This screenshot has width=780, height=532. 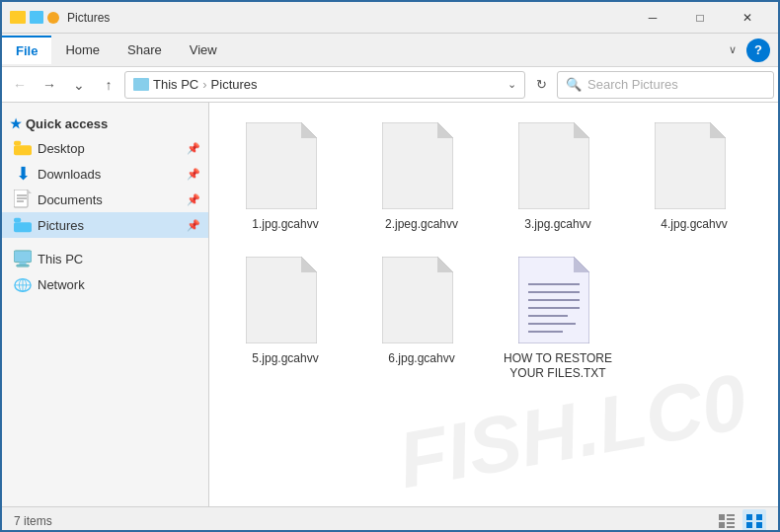 I want to click on file-name-6: 6.jpg.gcahvv, so click(x=421, y=359).